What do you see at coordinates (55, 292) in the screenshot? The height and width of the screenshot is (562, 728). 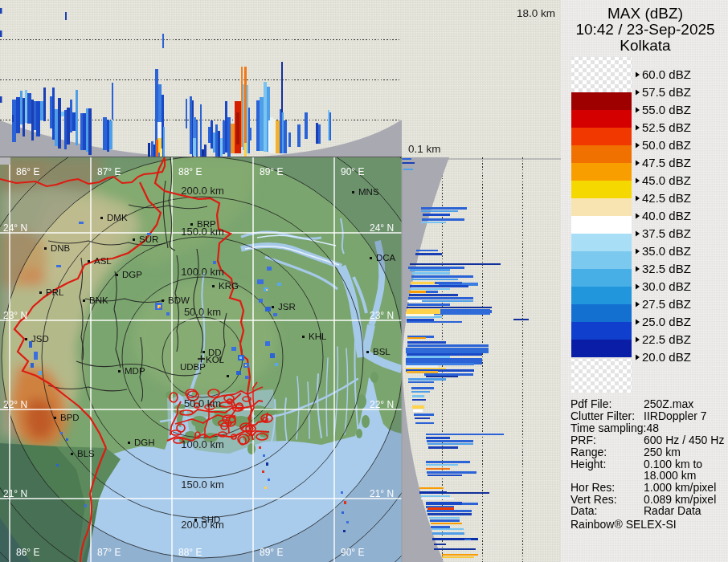 I see `svg-text: PRL` at bounding box center [55, 292].